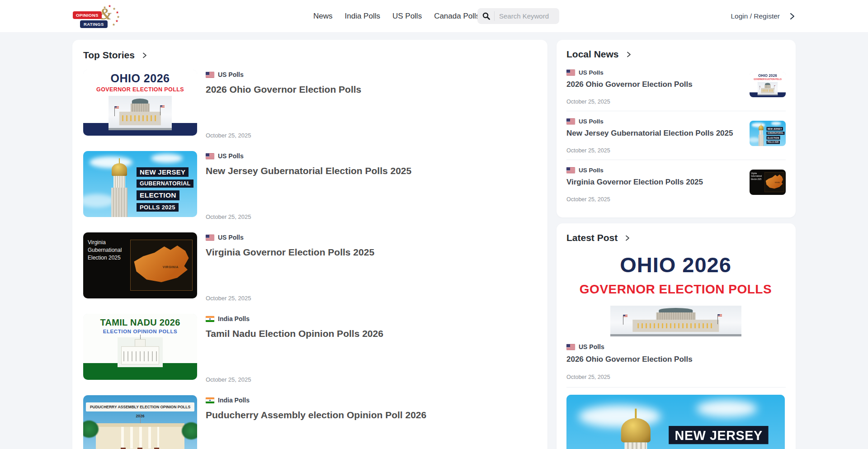 This screenshot has height=449, width=868. What do you see at coordinates (371, 90) in the screenshot?
I see `article-title: 2026 Ohio Governor Election Polls` at bounding box center [371, 90].